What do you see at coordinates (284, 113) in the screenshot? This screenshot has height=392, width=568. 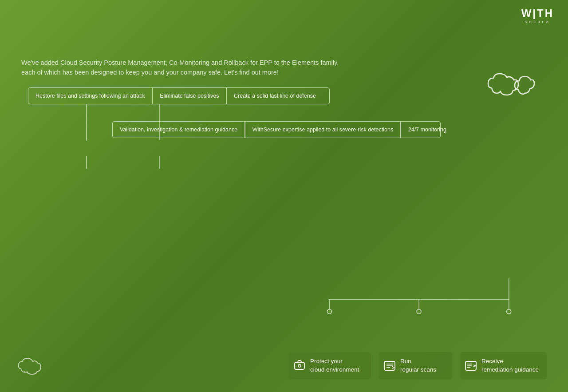 I see `banners-area: Restore files and settings following an …` at bounding box center [284, 113].